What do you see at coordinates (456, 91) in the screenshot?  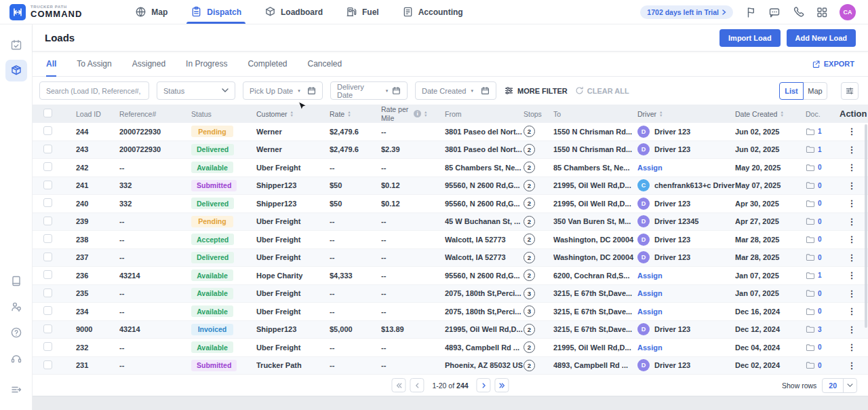 I see `date-created-filter: Date Created▾` at bounding box center [456, 91].